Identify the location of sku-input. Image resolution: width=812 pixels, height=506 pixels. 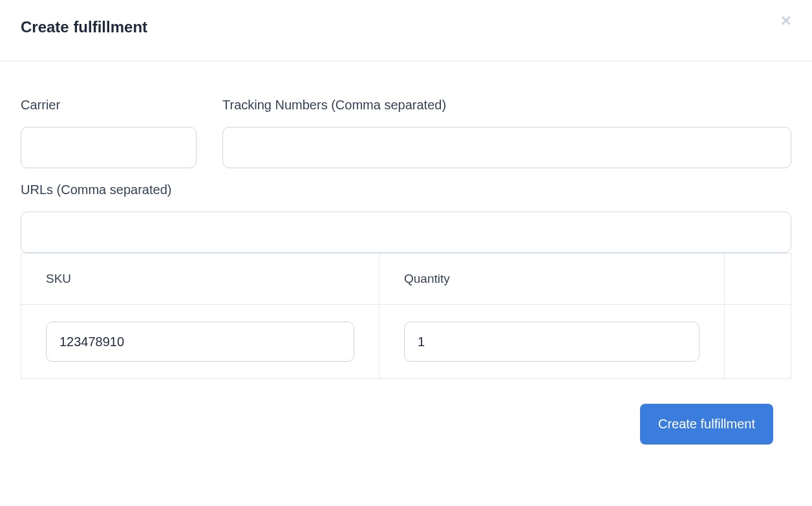
(200, 342).